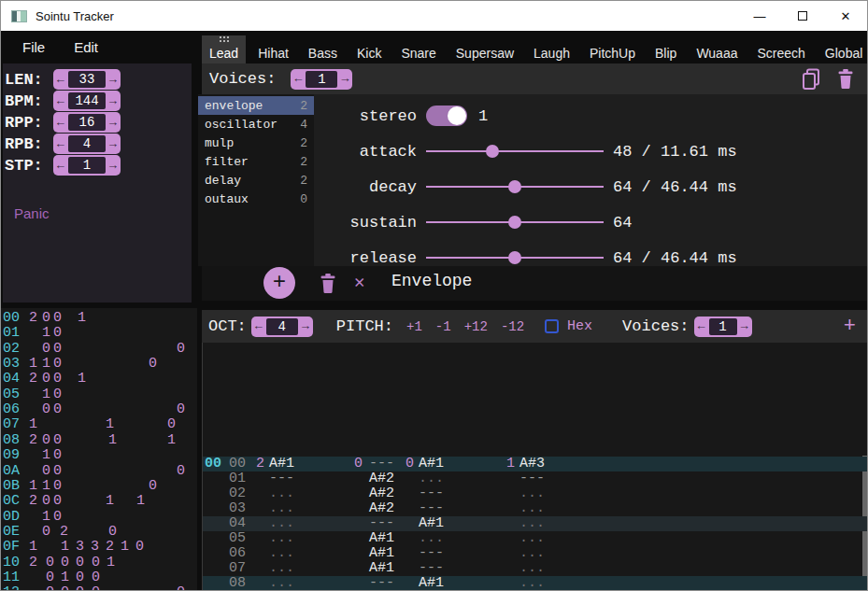  Describe the element at coordinates (419, 50) in the screenshot. I see `tab-snare: Snare` at that location.